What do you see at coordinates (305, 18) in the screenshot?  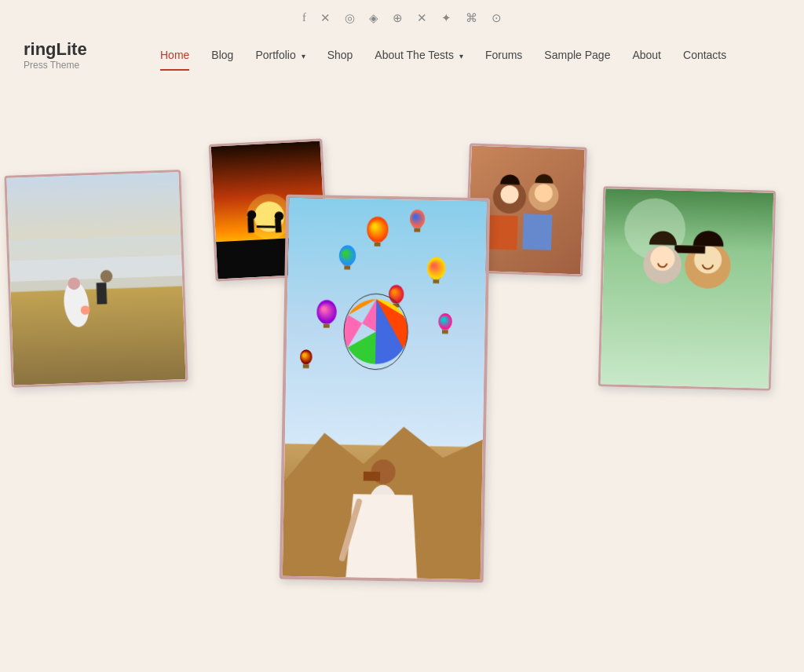 I see `facebook-icon: f` at bounding box center [305, 18].